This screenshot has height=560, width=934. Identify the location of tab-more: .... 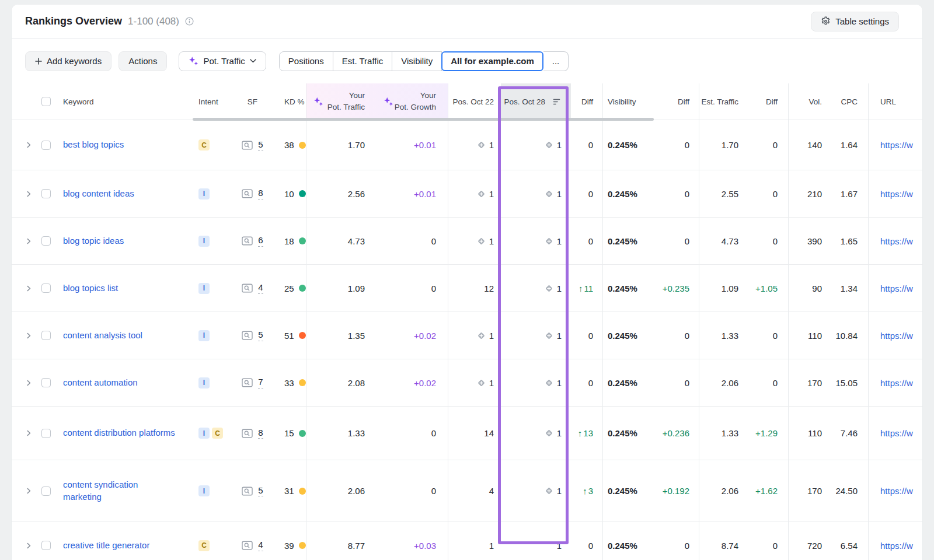
(556, 61).